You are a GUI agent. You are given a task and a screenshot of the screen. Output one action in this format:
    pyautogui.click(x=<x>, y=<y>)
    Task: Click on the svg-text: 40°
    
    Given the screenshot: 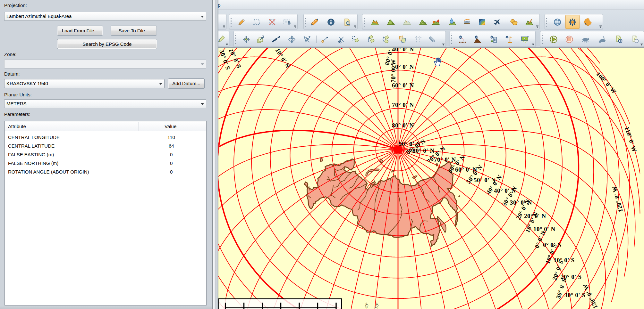 What is the action you would take?
    pyautogui.click(x=367, y=305)
    